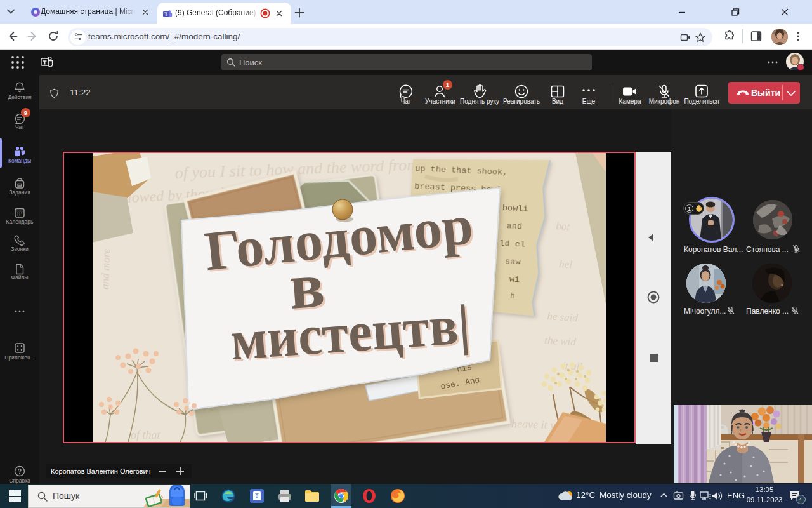  Describe the element at coordinates (513, 296) in the screenshot. I see `svg-text: h` at that location.